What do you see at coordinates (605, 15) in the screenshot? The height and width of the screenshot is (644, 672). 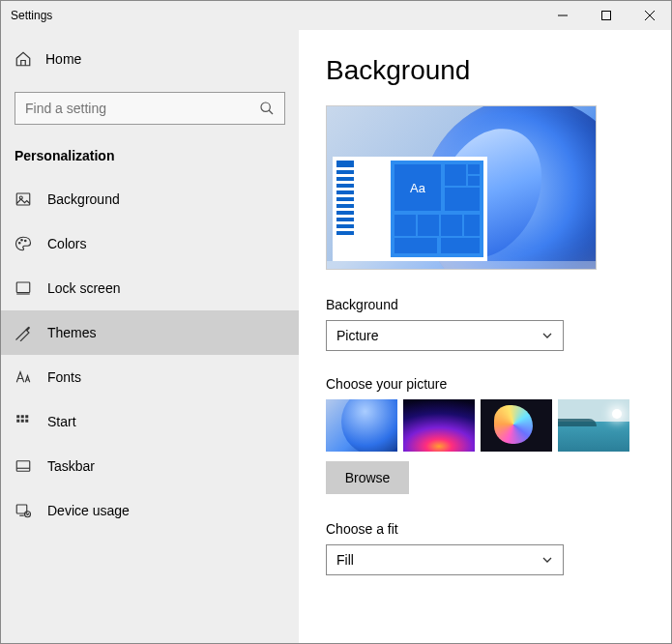 I see `maximize-button` at bounding box center [605, 15].